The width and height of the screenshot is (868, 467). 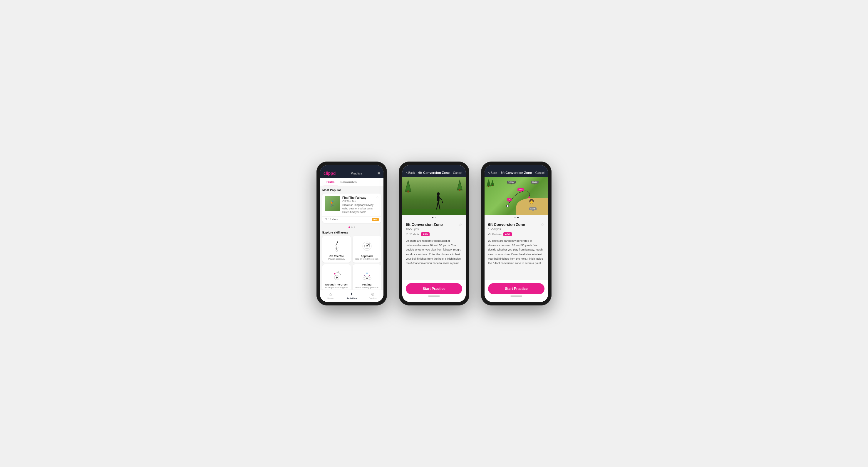 I want to click on drill-info: Find The Fairway Off The Tee Create an i…, so click(x=361, y=205).